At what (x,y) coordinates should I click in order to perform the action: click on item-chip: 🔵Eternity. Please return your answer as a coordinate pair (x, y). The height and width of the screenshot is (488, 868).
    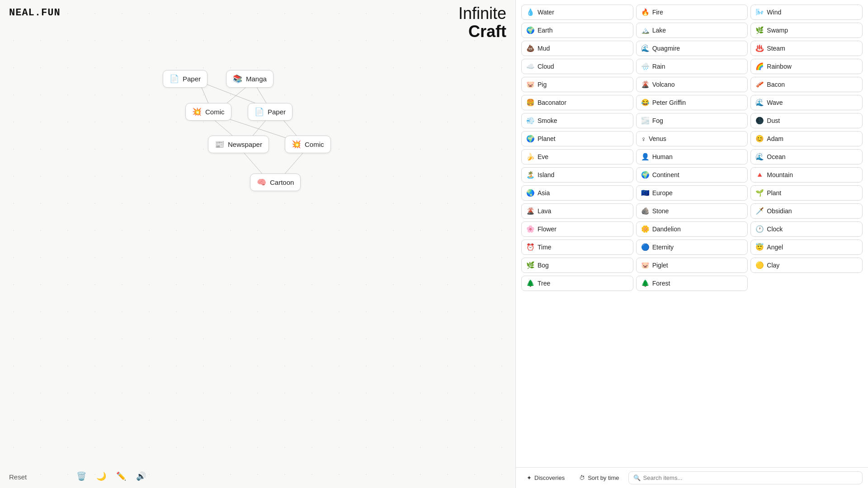
    Looking at the image, I should click on (692, 247).